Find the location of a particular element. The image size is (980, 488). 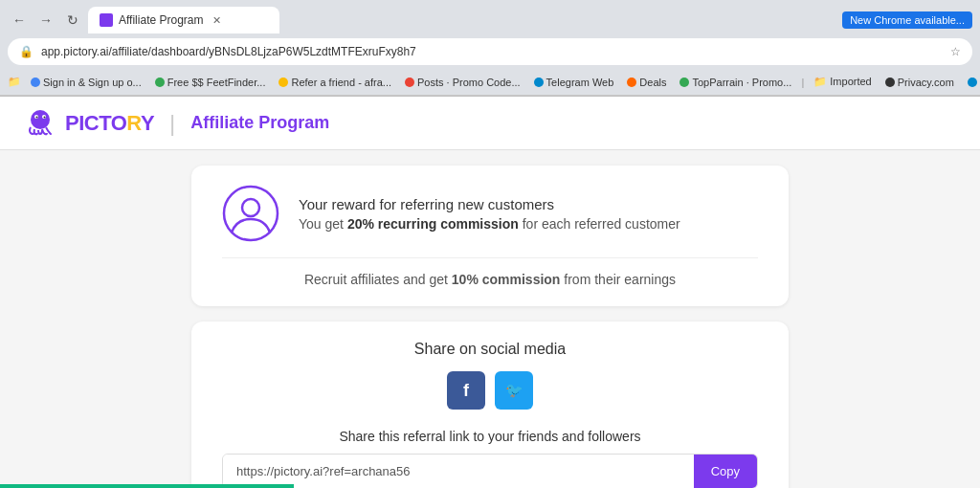

chrome-update-badge: New Chrome available... is located at coordinates (907, 20).